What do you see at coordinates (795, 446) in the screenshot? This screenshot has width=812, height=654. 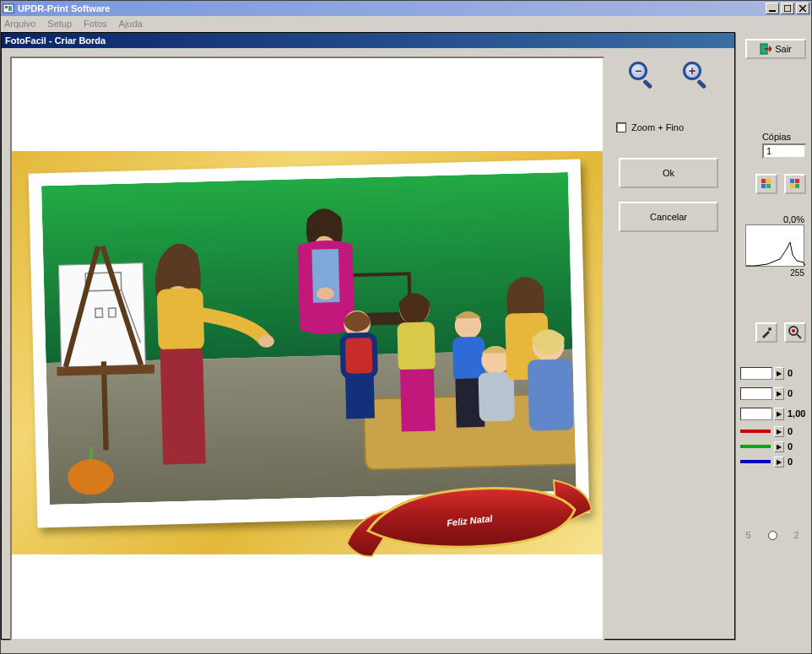 I see `slider-g-value: 0` at bounding box center [795, 446].